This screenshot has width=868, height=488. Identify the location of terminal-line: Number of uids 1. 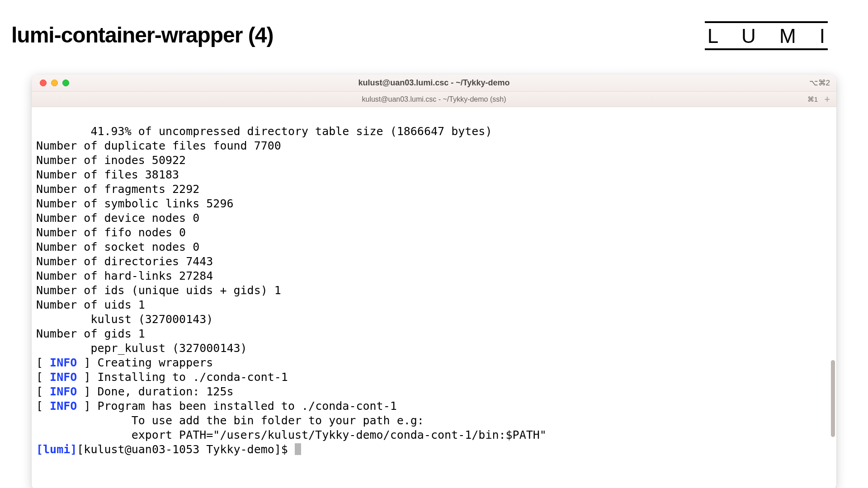
(90, 305).